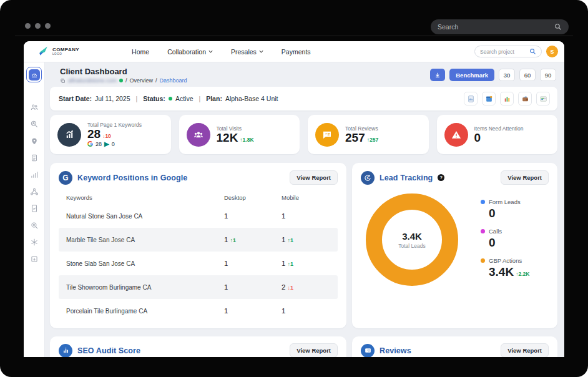 The width and height of the screenshot is (588, 377). Describe the element at coordinates (506, 261) in the screenshot. I see `legend-label: GBP Actions` at that location.